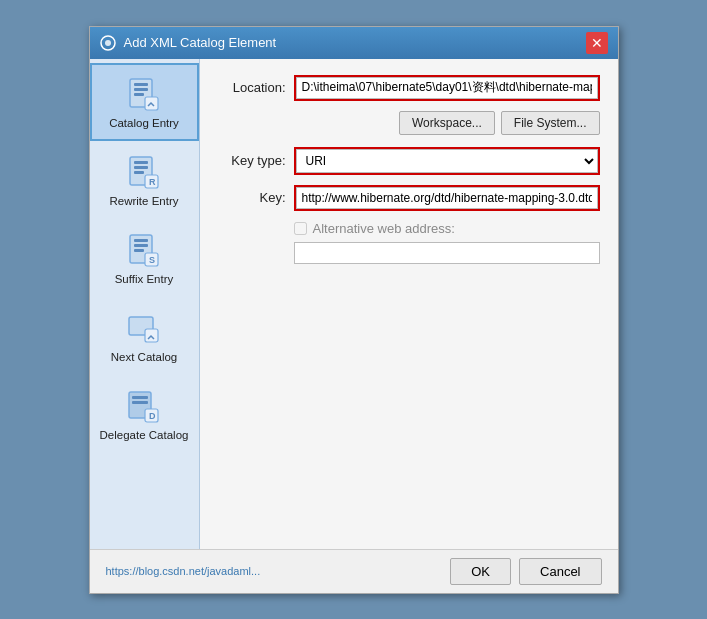 This screenshot has width=707, height=619. I want to click on footer-link: https://blog.csdn.net/javadaml..., so click(184, 571).